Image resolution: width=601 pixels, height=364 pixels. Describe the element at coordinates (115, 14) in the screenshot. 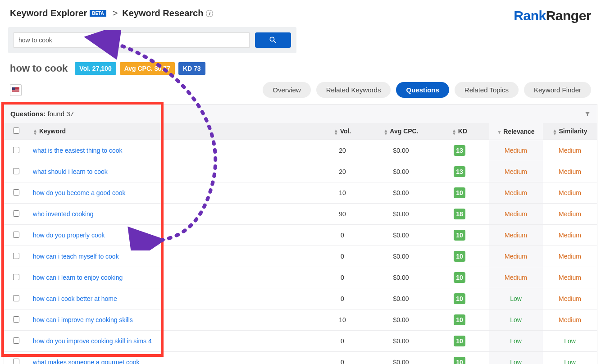

I see `breadcrumb-sep: >` at that location.